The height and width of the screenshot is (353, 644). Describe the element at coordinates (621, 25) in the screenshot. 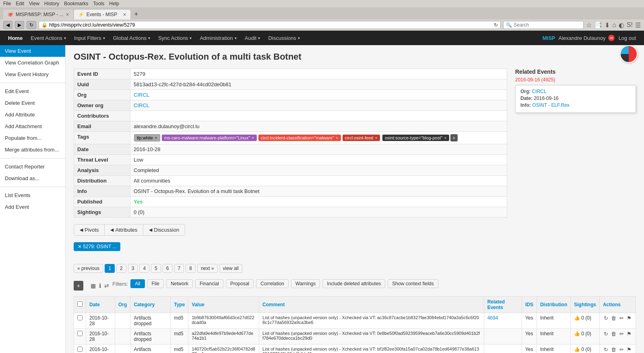

I see `pocket-icon: ◐` at that location.